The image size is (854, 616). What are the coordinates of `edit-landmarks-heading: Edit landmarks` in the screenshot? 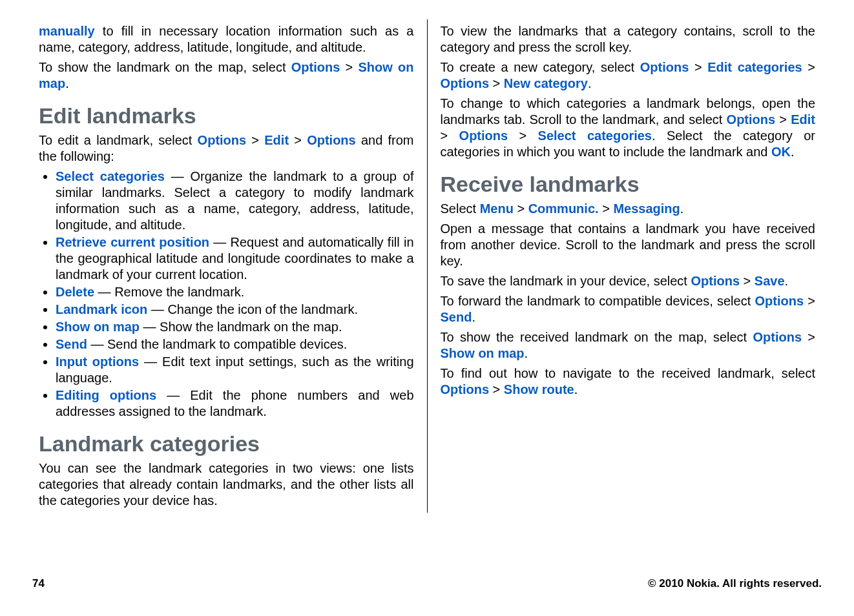 It's located at (226, 116).